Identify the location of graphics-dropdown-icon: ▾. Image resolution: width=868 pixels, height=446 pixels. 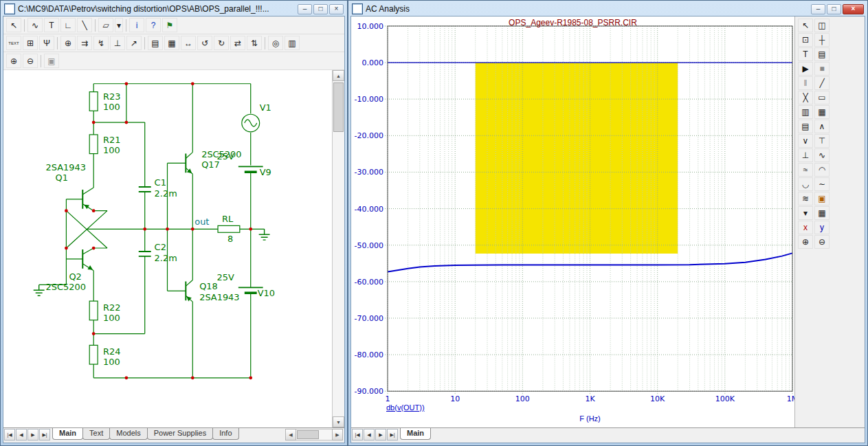
(119, 25).